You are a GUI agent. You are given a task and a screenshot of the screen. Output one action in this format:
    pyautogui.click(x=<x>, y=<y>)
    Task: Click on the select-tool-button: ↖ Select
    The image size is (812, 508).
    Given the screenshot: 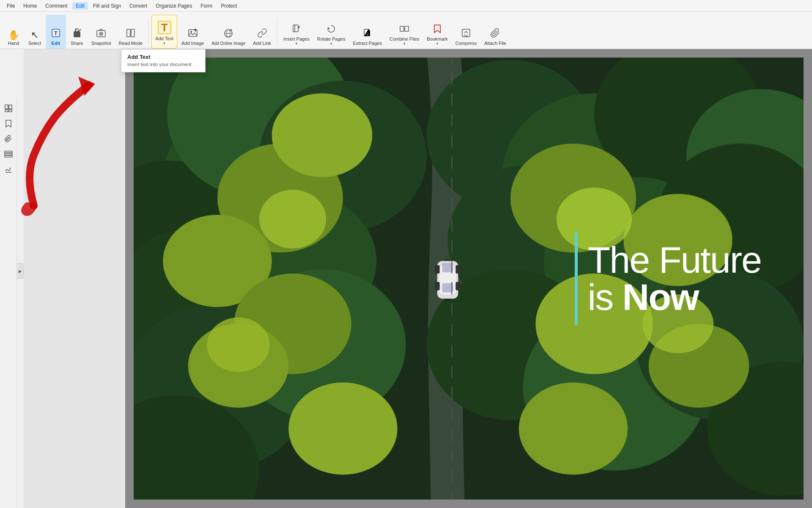 What is the action you would take?
    pyautogui.click(x=35, y=32)
    